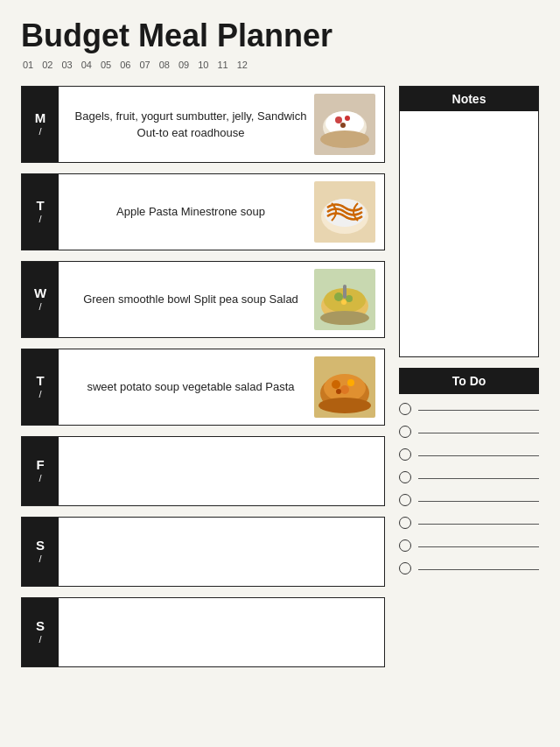 This screenshot has width=560, height=747. I want to click on month-label: 02, so click(47, 65).